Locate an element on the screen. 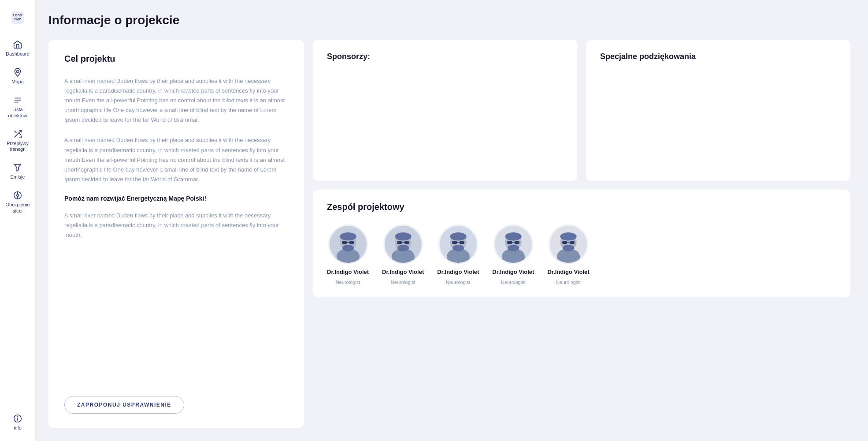 This screenshot has width=868, height=441. logo-icon: LOGO EMP is located at coordinates (18, 18).